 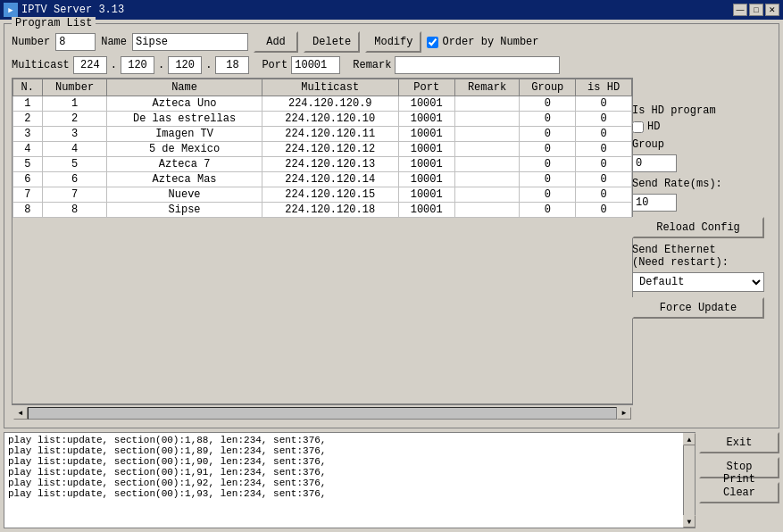 What do you see at coordinates (740, 10) in the screenshot?
I see `minimize-button: —` at bounding box center [740, 10].